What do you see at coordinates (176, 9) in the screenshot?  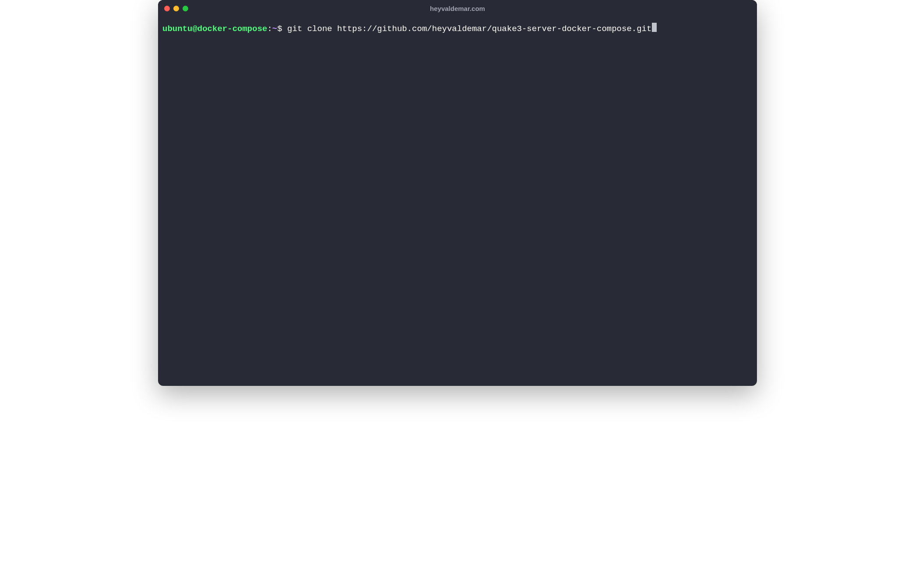 I see `traffic-lights` at bounding box center [176, 9].